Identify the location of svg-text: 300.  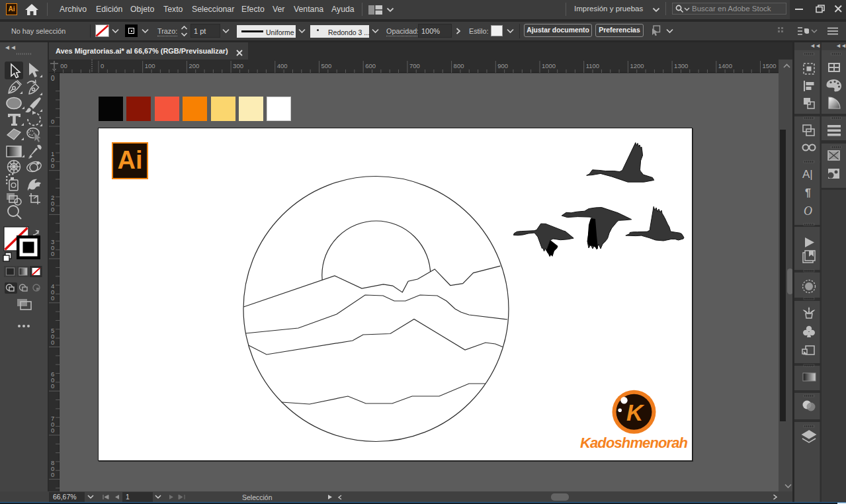
(238, 66).